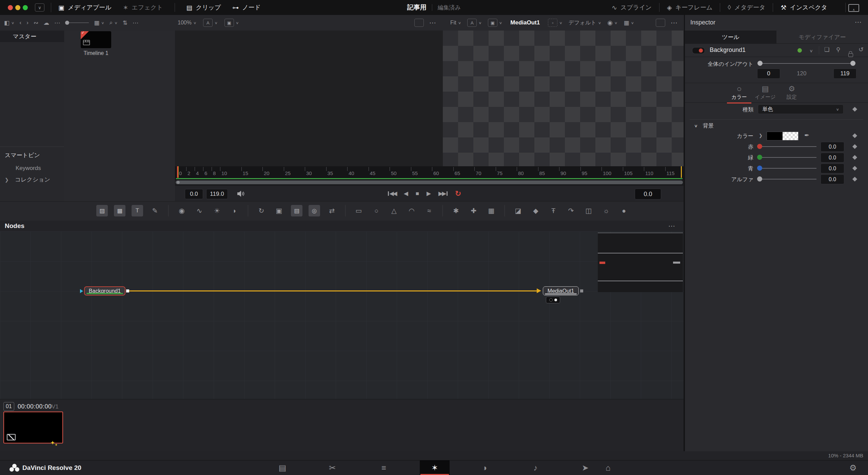  Describe the element at coordinates (838, 50) in the screenshot. I see `pin-icon: ⚲` at that location.